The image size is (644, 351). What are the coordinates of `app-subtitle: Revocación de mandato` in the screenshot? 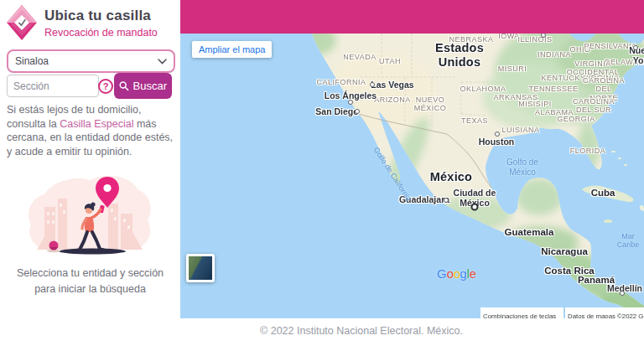 It's located at (101, 33).